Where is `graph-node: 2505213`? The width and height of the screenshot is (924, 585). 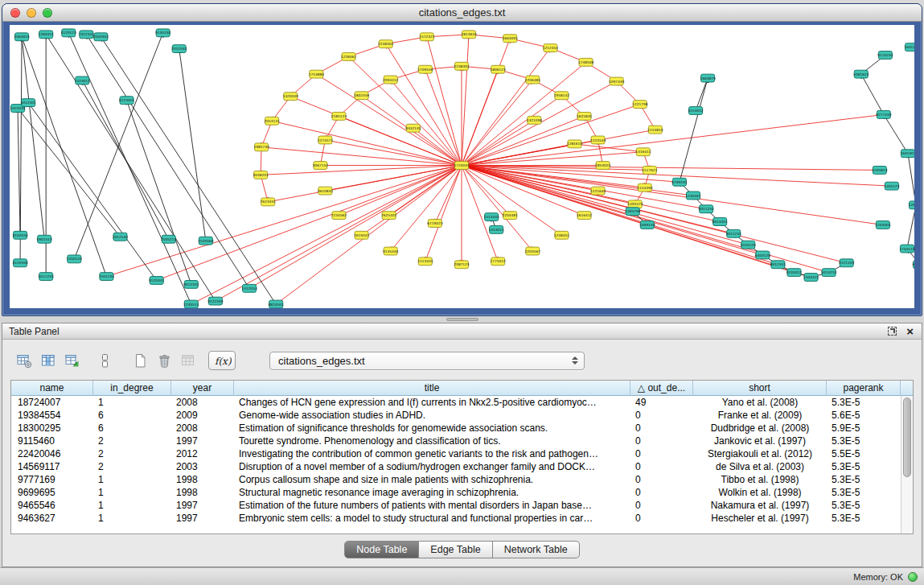 graph-node: 2505213 is located at coordinates (169, 239).